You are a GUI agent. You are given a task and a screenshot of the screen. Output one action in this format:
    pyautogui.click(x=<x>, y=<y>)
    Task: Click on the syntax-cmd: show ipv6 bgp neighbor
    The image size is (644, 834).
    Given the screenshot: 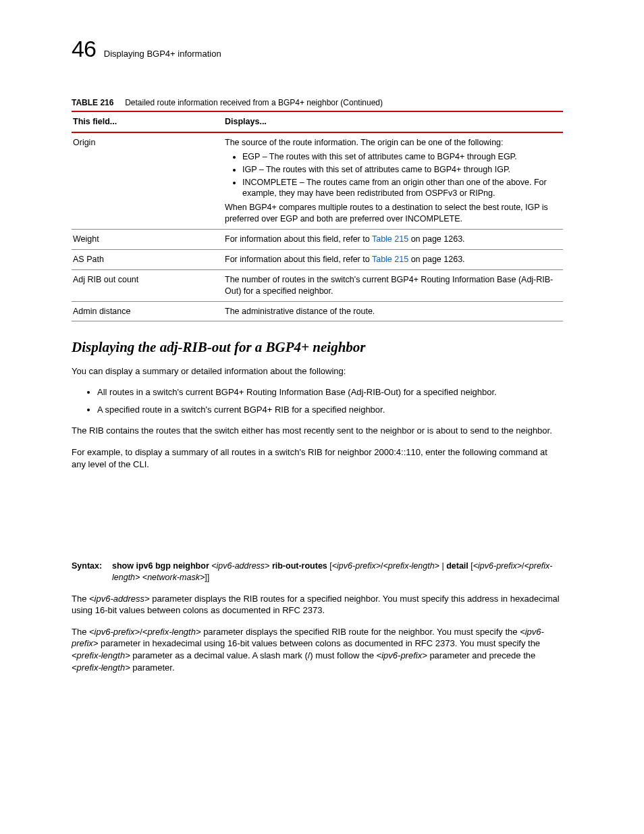 What is the action you would take?
    pyautogui.click(x=161, y=566)
    